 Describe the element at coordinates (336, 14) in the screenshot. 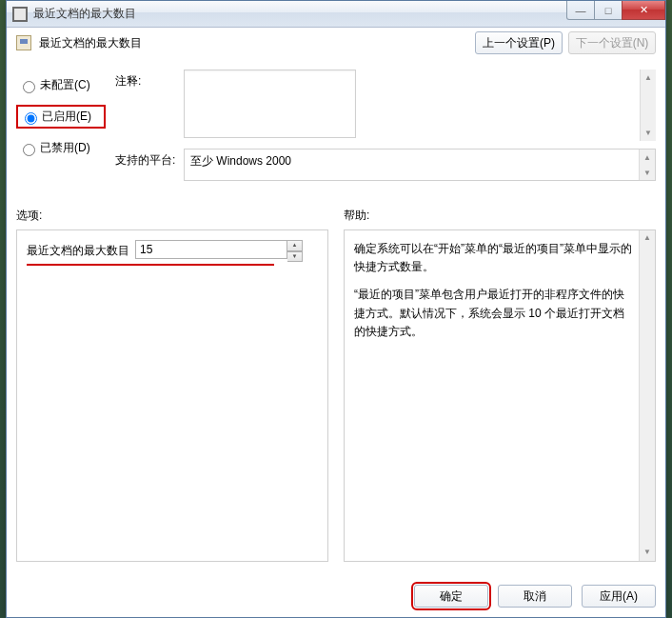

I see `titlebar: 最近文档的最大数目 — □ ✕` at that location.